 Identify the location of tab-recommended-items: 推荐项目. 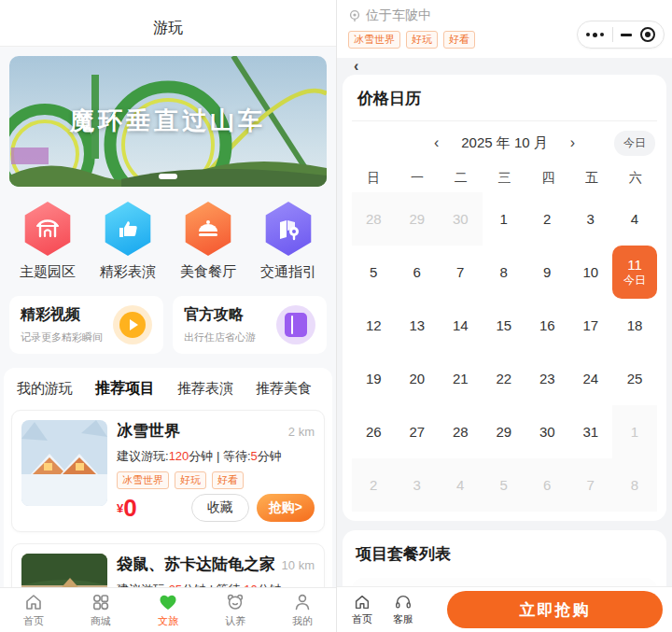
(125, 388).